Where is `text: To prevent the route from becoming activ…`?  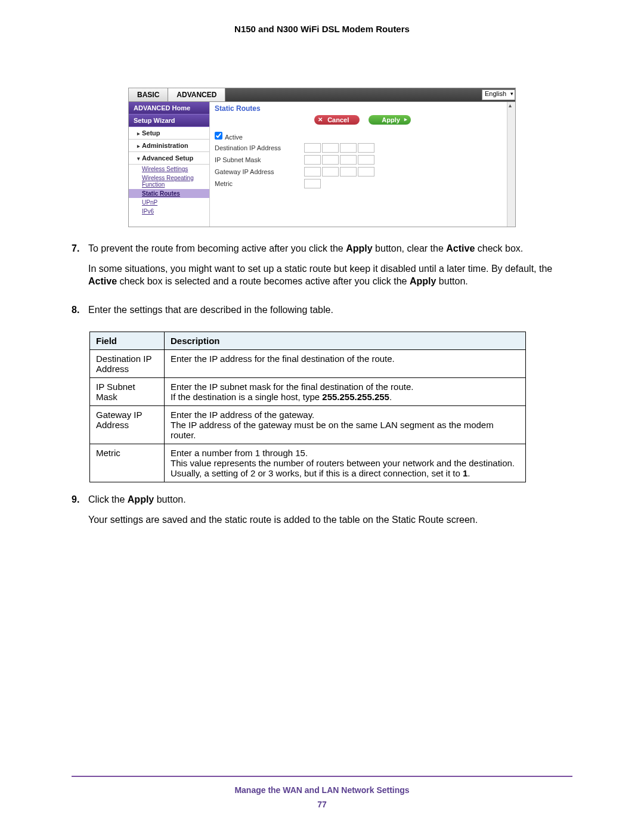
text: To prevent the route from becoming activ… is located at coordinates (217, 248).